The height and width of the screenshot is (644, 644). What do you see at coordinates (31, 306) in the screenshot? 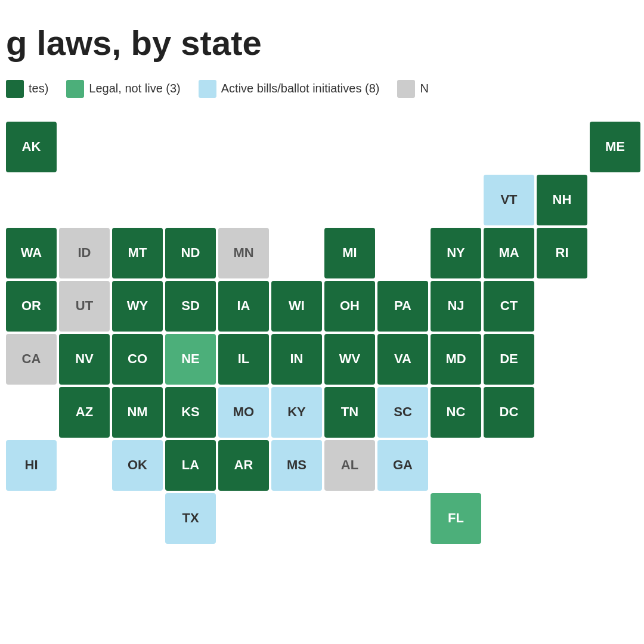
I see `state-OR: OR` at bounding box center [31, 306].